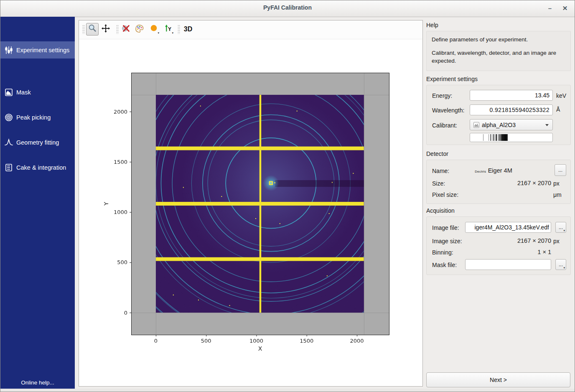 The height and width of the screenshot is (392, 575). What do you see at coordinates (38, 383) in the screenshot?
I see `online-help-link: Online help...` at bounding box center [38, 383].